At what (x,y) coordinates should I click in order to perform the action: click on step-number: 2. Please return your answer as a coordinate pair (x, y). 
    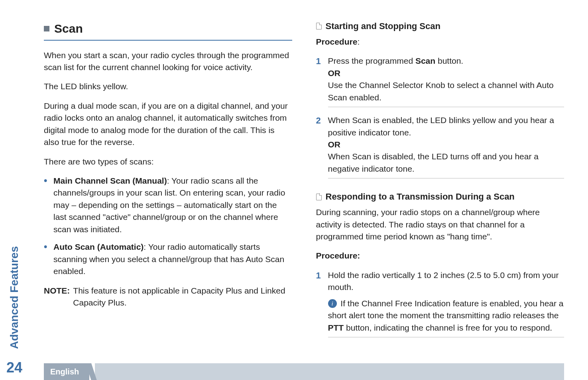
    Looking at the image, I should click on (319, 121).